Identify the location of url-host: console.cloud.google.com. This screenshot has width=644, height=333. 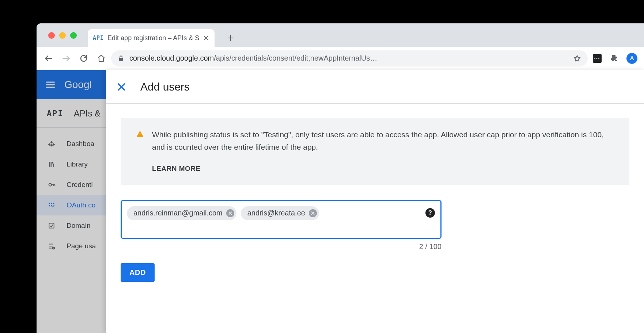
(172, 58).